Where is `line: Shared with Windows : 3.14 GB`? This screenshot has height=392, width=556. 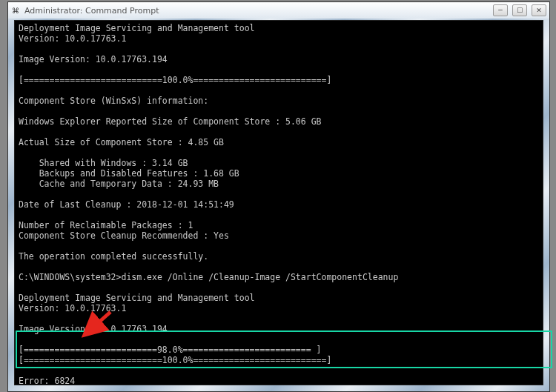 line: Shared with Windows : 3.14 GB is located at coordinates (103, 163).